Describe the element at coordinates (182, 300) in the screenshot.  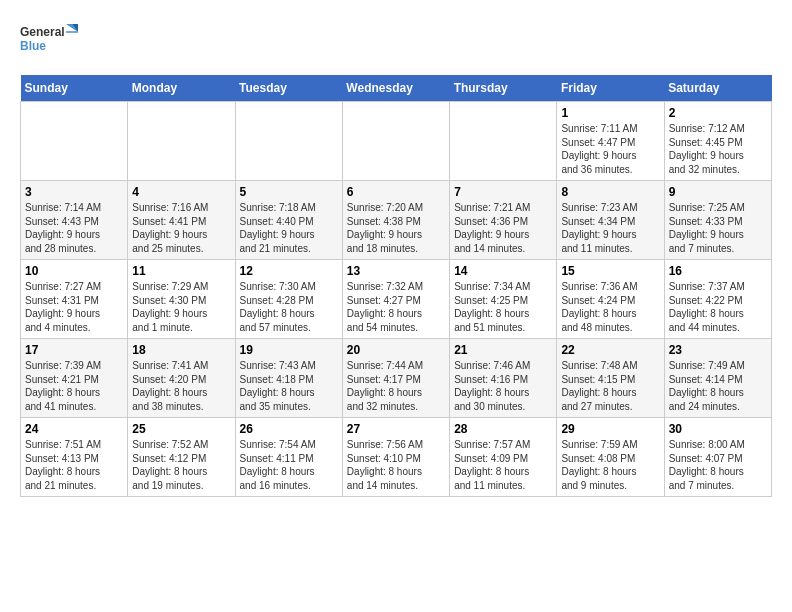
I see `calendar-cell: 11Sunrise: 7:29 AM Sunset: 4:30 PM Dayli…` at that location.